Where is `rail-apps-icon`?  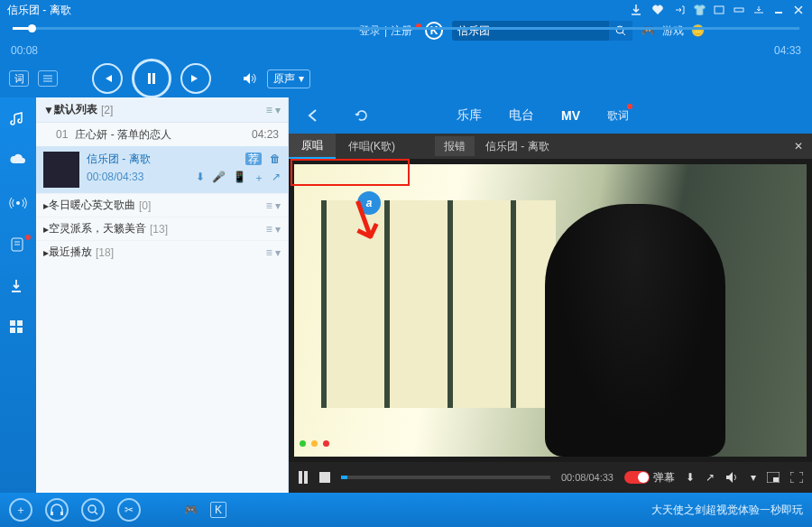 rail-apps-icon is located at coordinates (18, 328).